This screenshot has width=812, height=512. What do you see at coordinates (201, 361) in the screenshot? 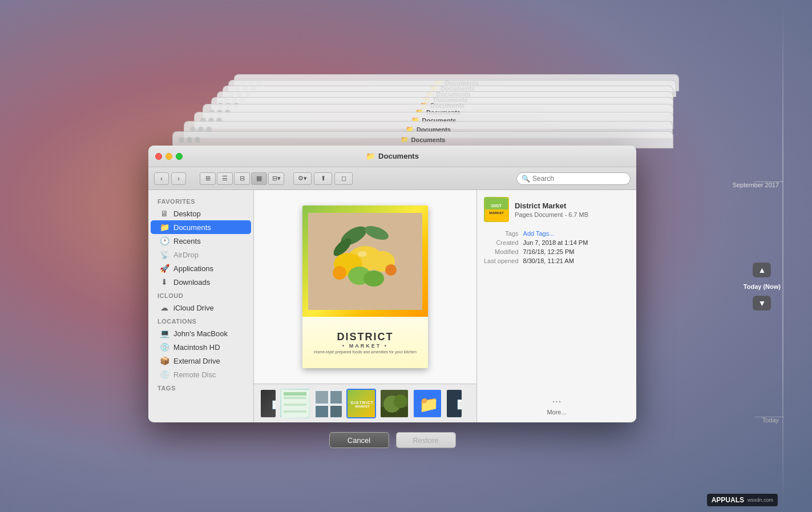
I see `sidebar-item-external-drive: 📦 External Drive` at bounding box center [201, 361].